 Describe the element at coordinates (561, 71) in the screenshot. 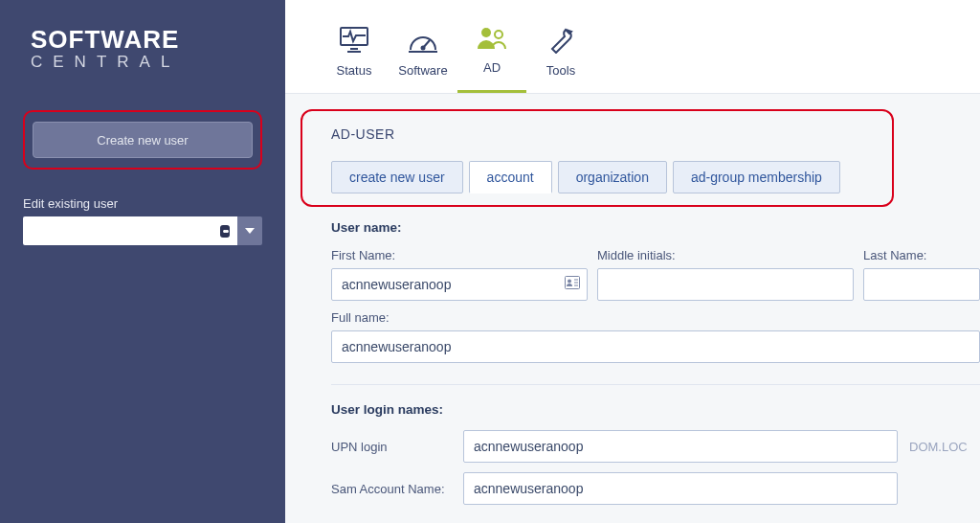

I see `nav-tools-label: Tools` at that location.